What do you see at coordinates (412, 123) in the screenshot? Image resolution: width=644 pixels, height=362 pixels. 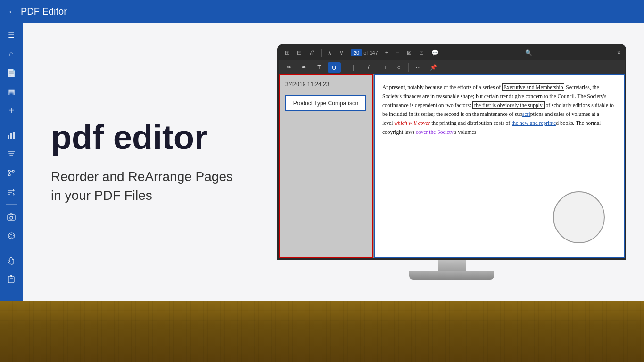 I see `text-which-will-cover: which will cover` at bounding box center [412, 123].